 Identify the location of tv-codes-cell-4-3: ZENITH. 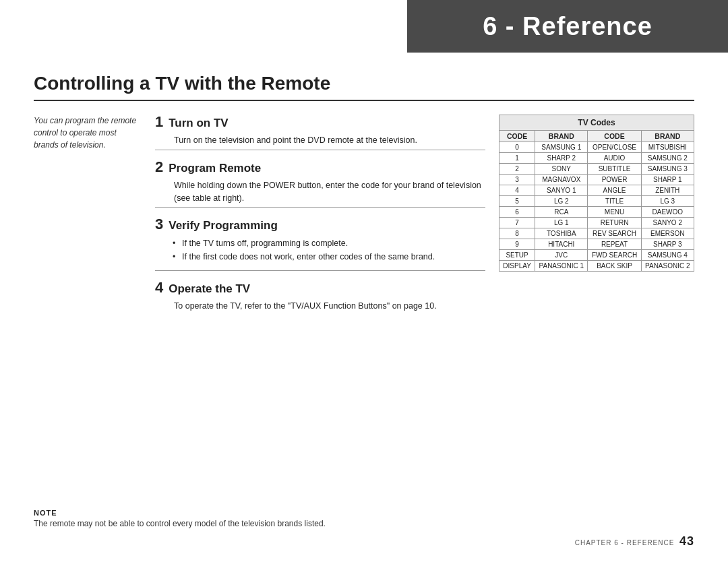
(667, 191).